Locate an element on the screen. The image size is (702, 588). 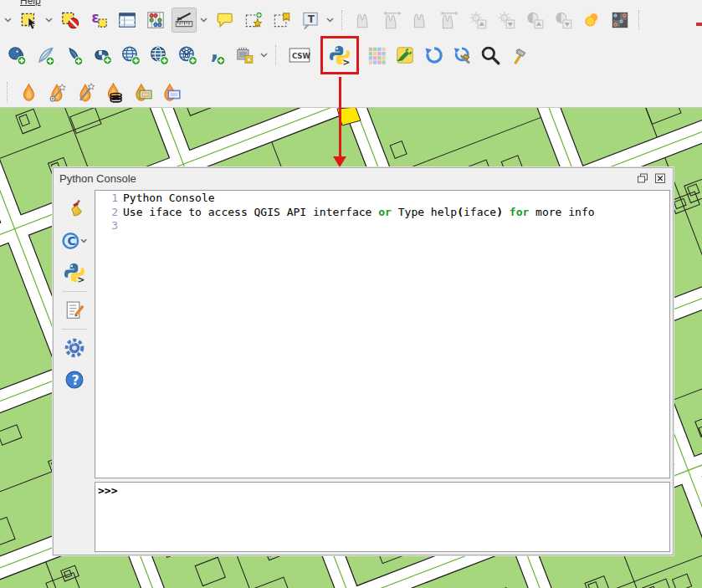
flame-star-wand-icon is located at coordinates (58, 92).